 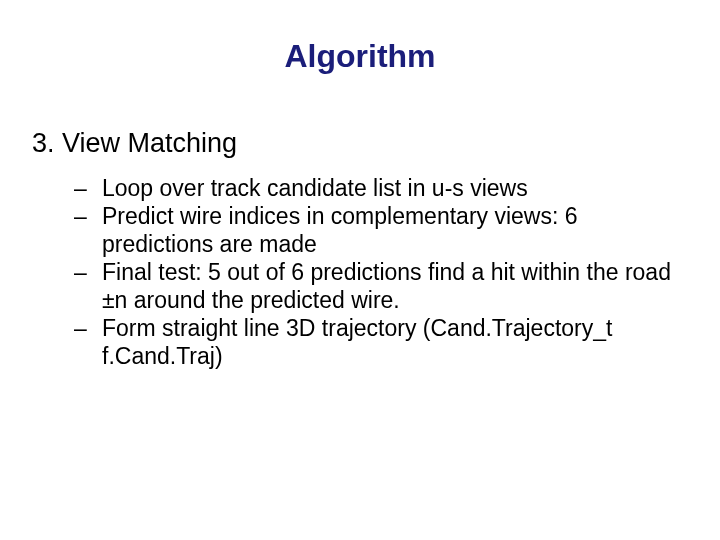 What do you see at coordinates (134, 144) in the screenshot?
I see `section-heading: 3. View Matching` at bounding box center [134, 144].